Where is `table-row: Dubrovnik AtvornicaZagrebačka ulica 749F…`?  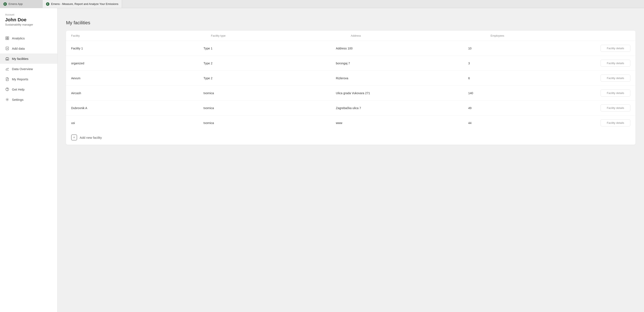
table-row: Dubrovnik AtvornicaZagrebačka ulica 749F… is located at coordinates (351, 108).